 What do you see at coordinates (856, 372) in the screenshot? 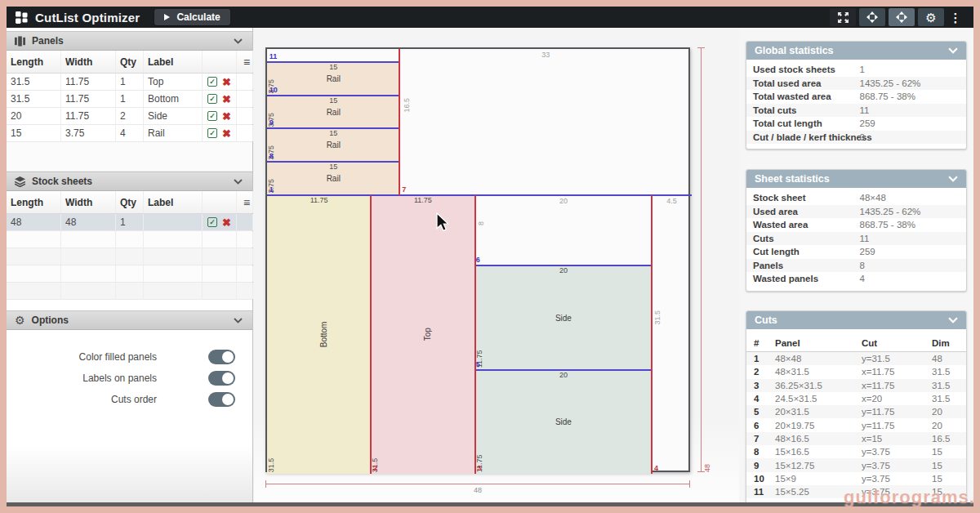
I see `cuts-table-row: 248×31.5x=11.7531.5` at bounding box center [856, 372].